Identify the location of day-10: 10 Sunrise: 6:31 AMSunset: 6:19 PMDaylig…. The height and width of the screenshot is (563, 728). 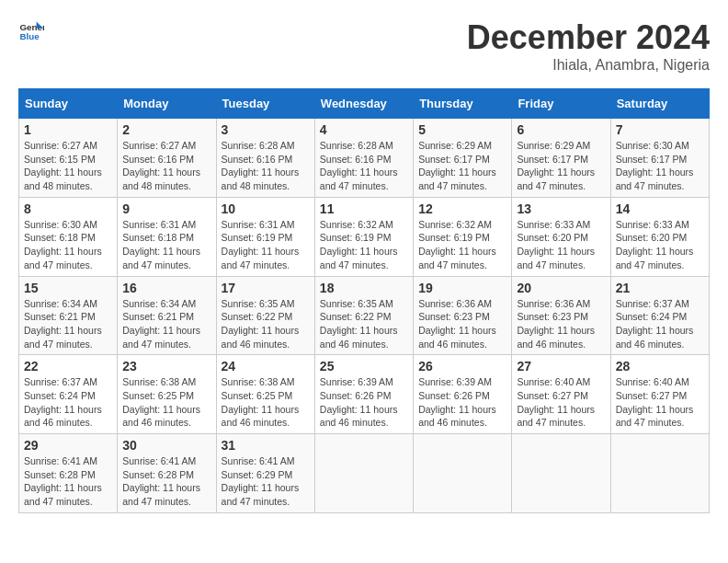
(265, 236).